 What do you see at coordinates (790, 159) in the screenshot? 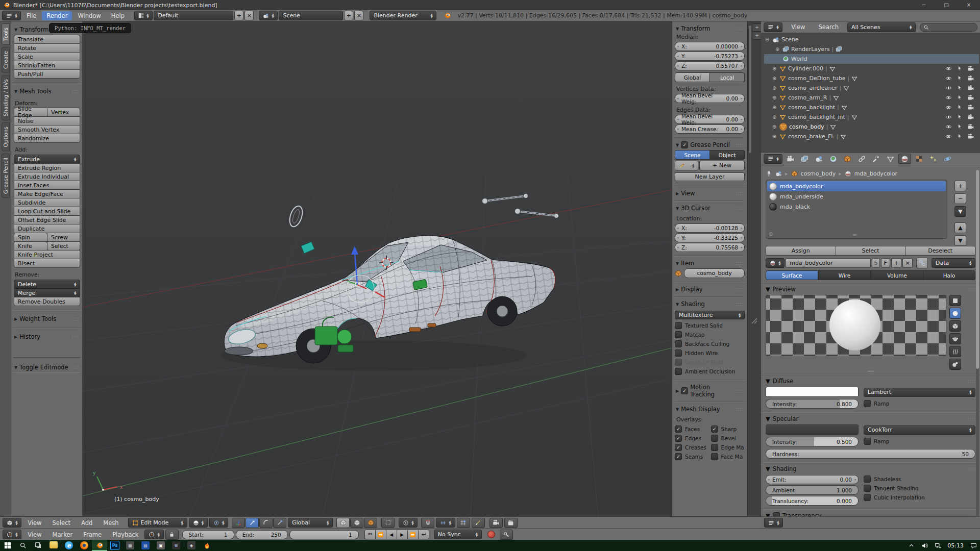
I see `tab-render` at bounding box center [790, 159].